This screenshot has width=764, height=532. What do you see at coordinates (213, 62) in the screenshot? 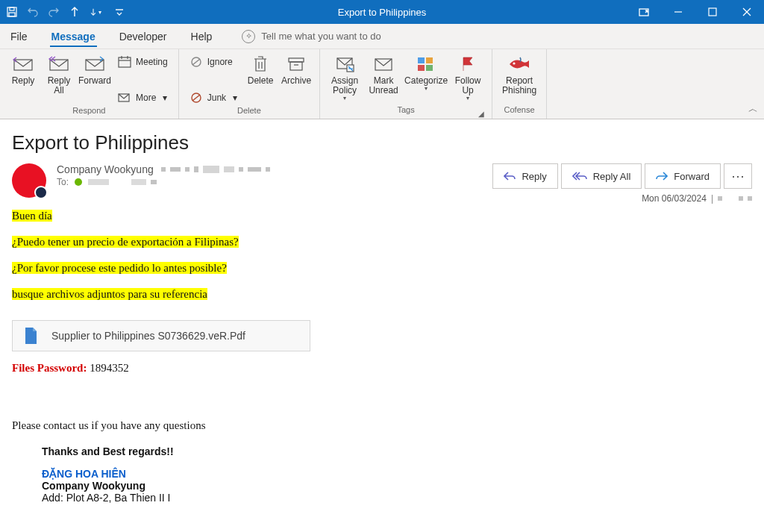
I see `ignore-button: Ignore` at bounding box center [213, 62].